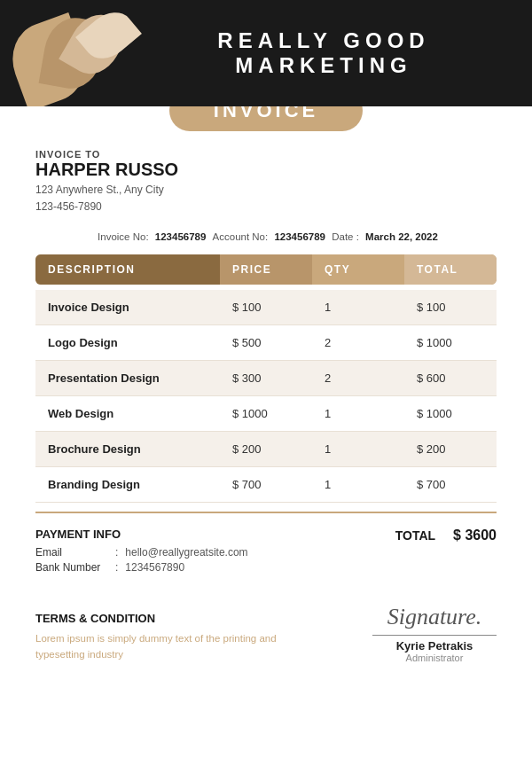 This screenshot has height=766, width=532. What do you see at coordinates (128, 270) in the screenshot?
I see `col-description: DESCRIPTION` at bounding box center [128, 270].